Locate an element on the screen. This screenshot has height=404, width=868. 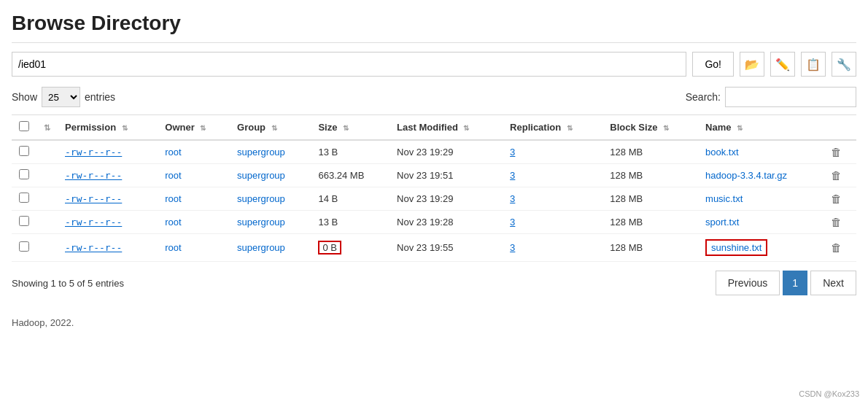
last-modified-cell: Nov 23 19:28 is located at coordinates (446, 222).